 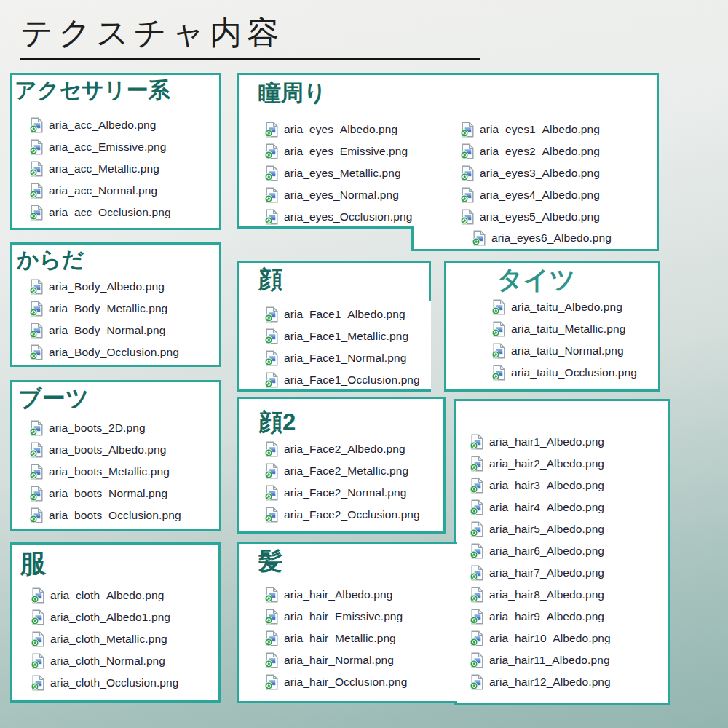 What do you see at coordinates (540, 529) in the screenshot?
I see `file-item: aria_hair5_Albedo.png` at bounding box center [540, 529].